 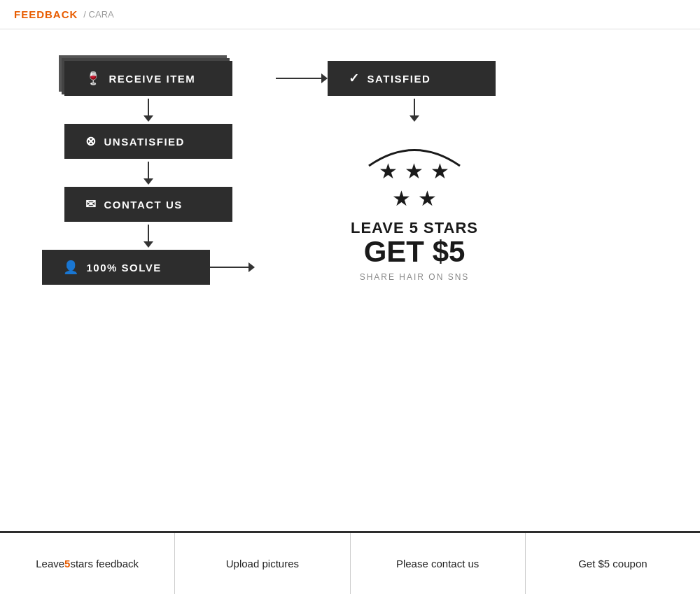 What do you see at coordinates (414, 171) in the screenshot?
I see `stars-visual: ★ ★ ★ ★ ★` at bounding box center [414, 171].